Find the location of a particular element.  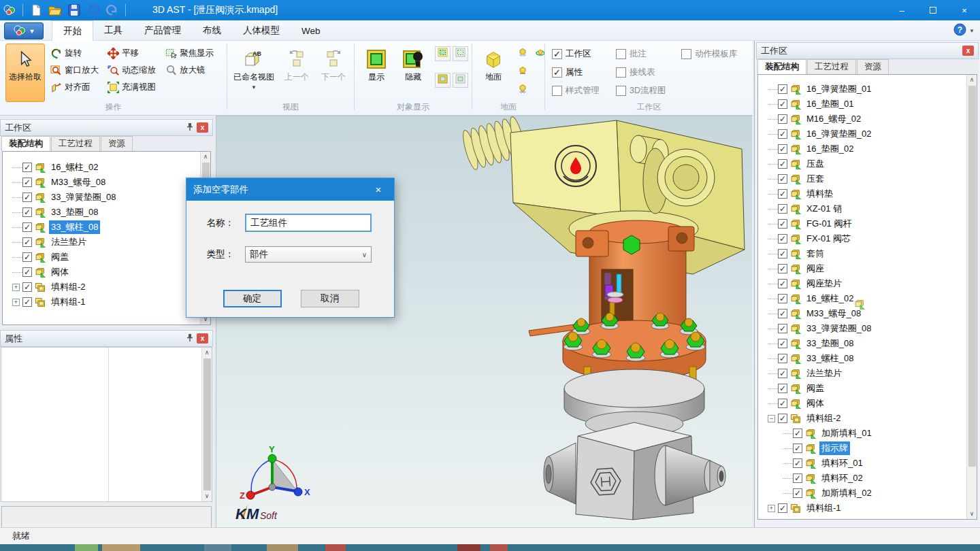

tab-assembly-structure: 装配结构 is located at coordinates (26, 144).